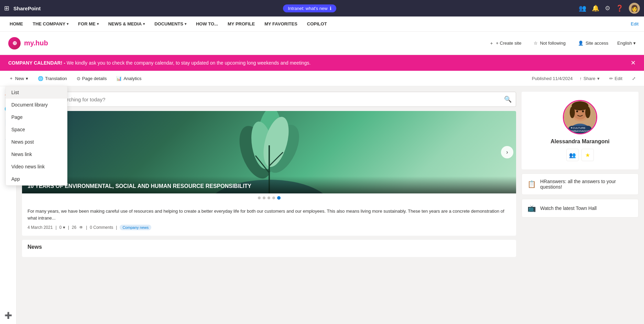 Image resolution: width=644 pixels, height=324 pixels. I want to click on info-icon: ℹ, so click(331, 8).